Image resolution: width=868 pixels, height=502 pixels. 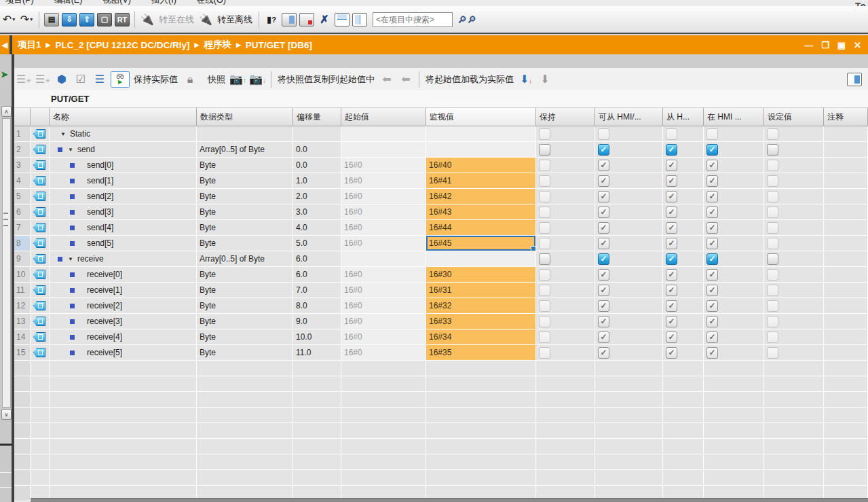 I want to click on monitor-value-cell: 16#31, so click(x=481, y=291).